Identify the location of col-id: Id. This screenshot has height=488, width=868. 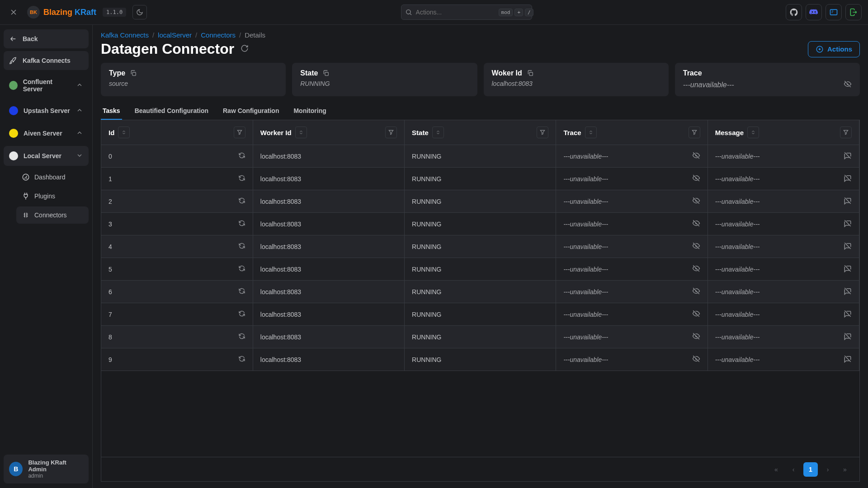
(111, 133).